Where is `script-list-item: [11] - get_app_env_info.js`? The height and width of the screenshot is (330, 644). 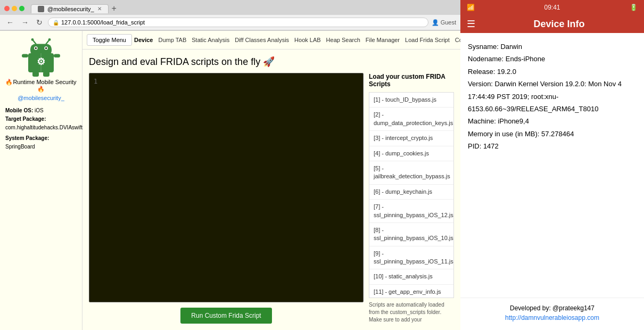
script-list-item: [11] - get_app_env_info.js is located at coordinates (411, 292).